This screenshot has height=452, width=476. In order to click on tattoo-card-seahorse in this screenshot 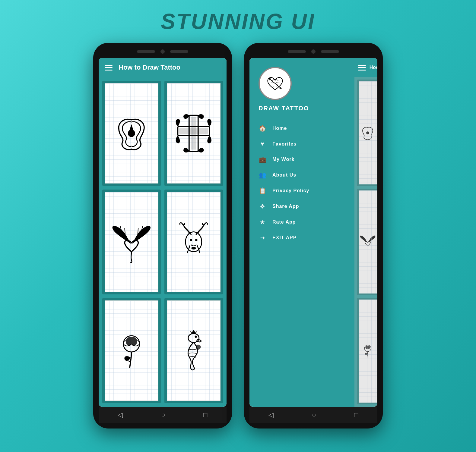, I will do `click(194, 351)`.